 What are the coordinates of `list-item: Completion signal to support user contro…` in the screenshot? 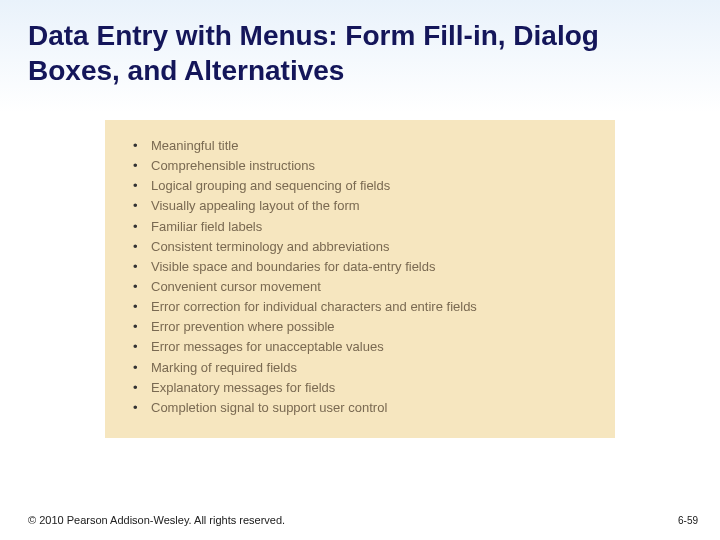 It's located at (365, 408).